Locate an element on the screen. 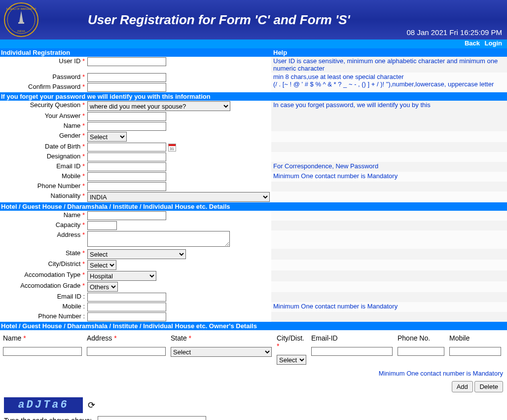 This screenshot has width=507, height=420. label-security-q: Security Question is located at coordinates (55, 105).